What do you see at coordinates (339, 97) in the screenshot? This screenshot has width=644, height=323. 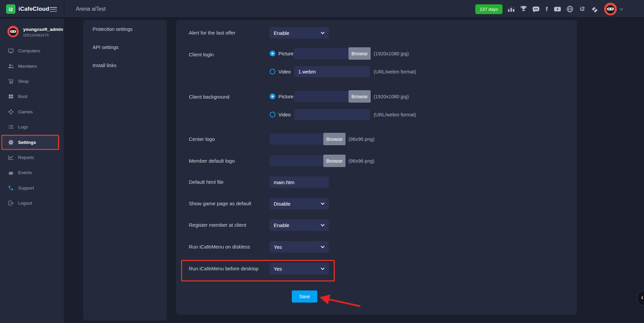 I see `client-background-picture-row: Picture Browse (1920x1080 jpg)` at bounding box center [339, 97].